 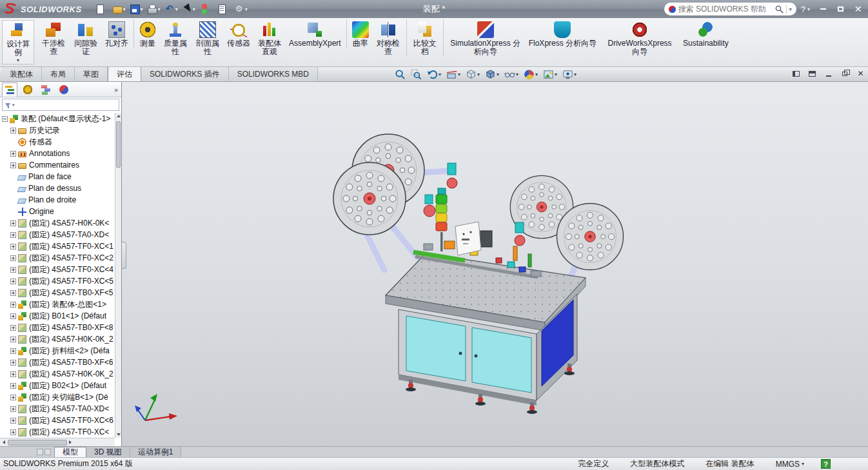 What do you see at coordinates (569, 75) in the screenshot?
I see `view-settings-button: ▾` at bounding box center [569, 75].